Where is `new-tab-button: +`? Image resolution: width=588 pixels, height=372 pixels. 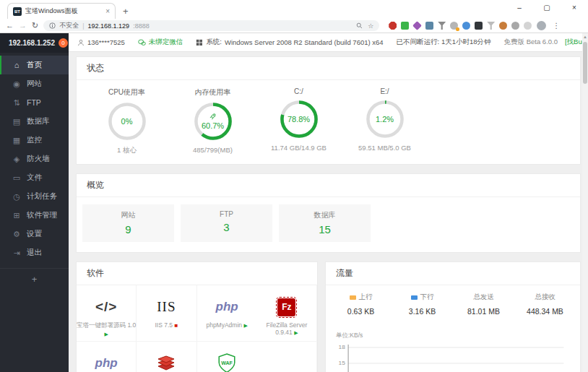 new-tab-button: + is located at coordinates (126, 12).